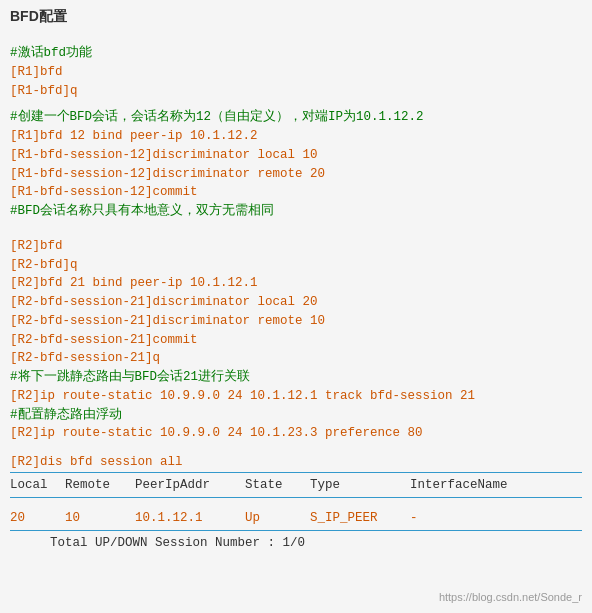 This screenshot has height=613, width=592. What do you see at coordinates (296, 17) in the screenshot?
I see `page-title: BFD配置` at bounding box center [296, 17].